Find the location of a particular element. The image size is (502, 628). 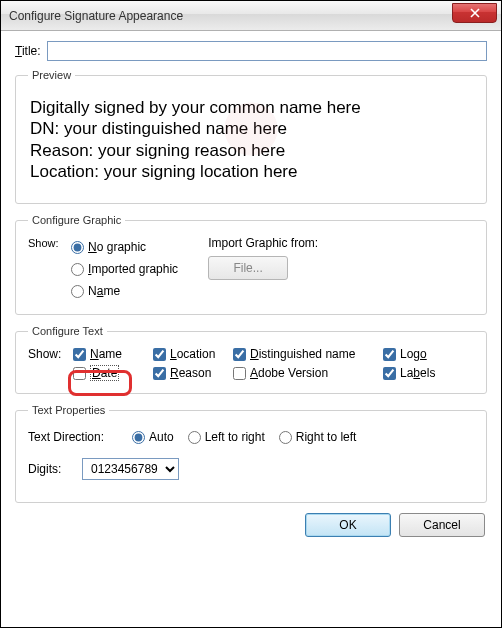

close-icon is located at coordinates (475, 13).